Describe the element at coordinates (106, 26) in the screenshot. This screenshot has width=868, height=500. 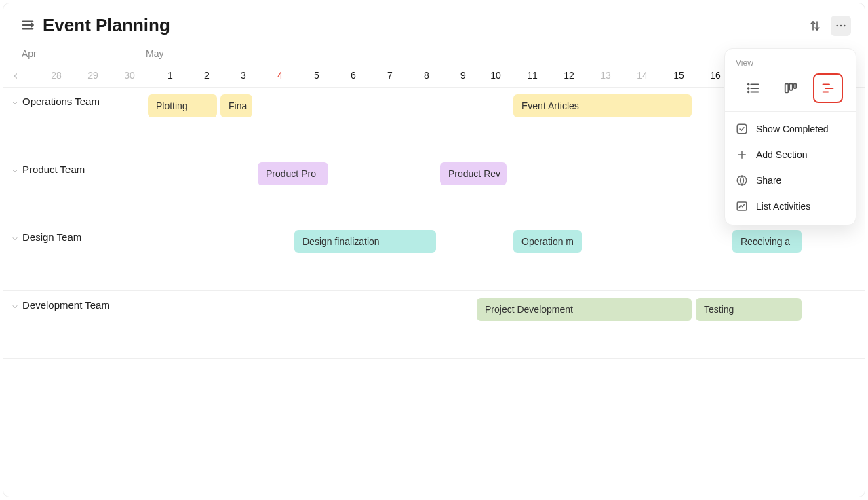
I see `page-title: Event Planning` at that location.